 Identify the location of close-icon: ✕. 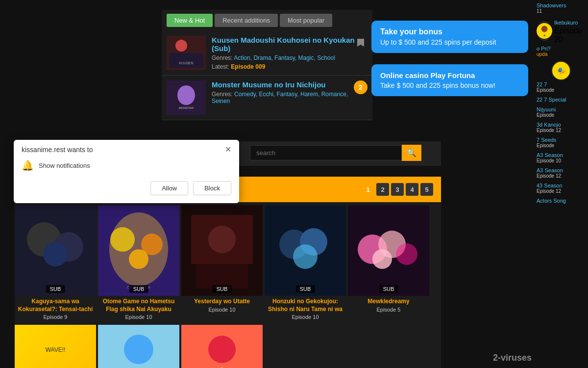
(228, 150).